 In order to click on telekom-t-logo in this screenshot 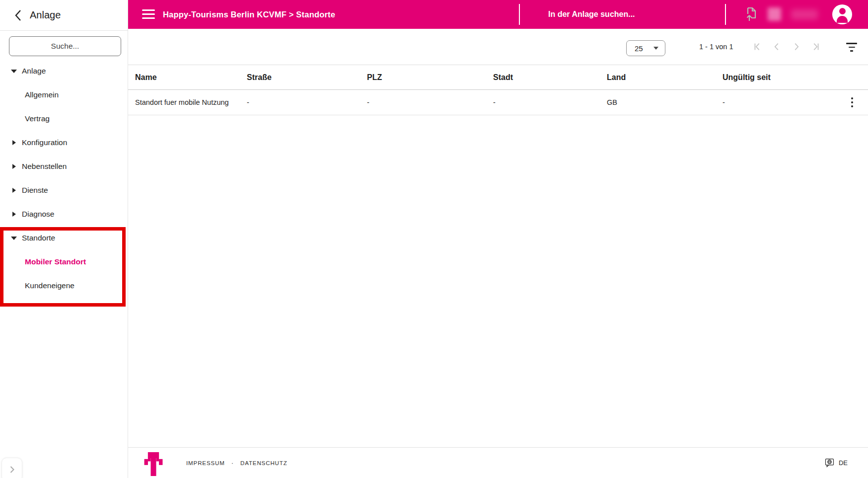, I will do `click(153, 465)`.